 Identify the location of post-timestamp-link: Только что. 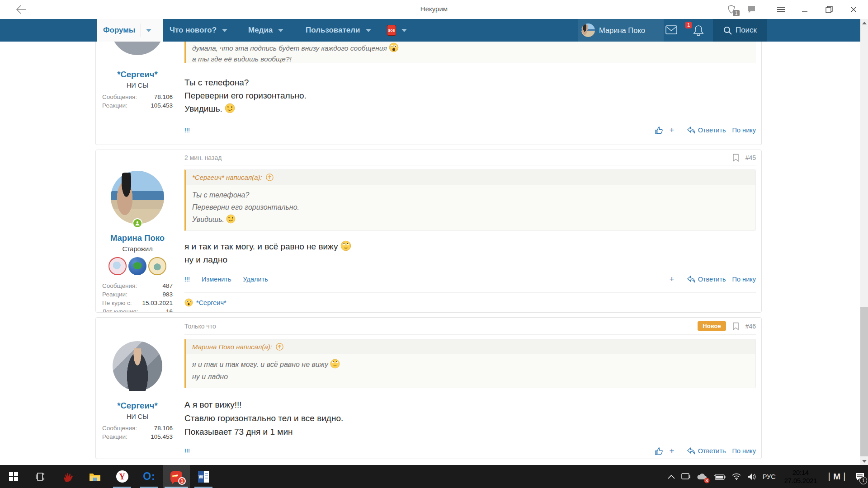
(200, 326).